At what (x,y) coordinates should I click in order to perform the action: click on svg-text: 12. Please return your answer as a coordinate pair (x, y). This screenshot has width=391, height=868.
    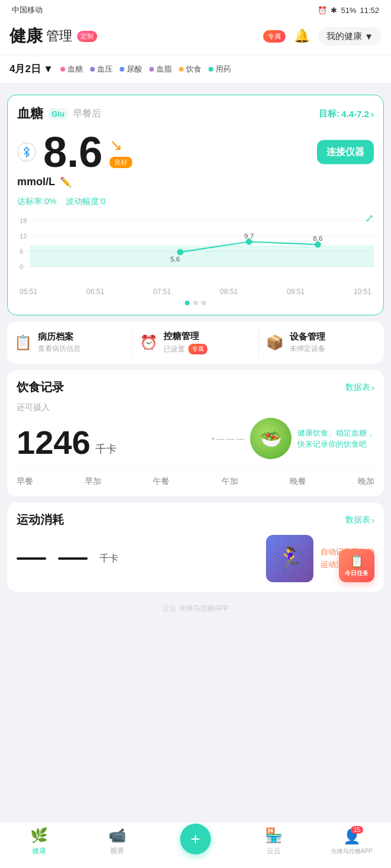
    Looking at the image, I should click on (23, 236).